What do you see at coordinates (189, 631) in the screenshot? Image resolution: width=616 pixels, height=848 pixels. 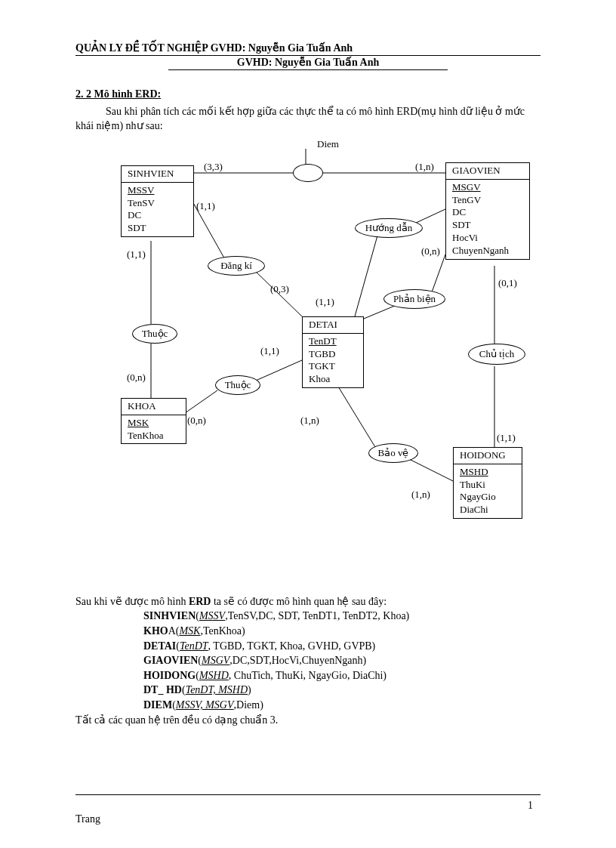 I see `r2-key: MSK` at bounding box center [189, 631].